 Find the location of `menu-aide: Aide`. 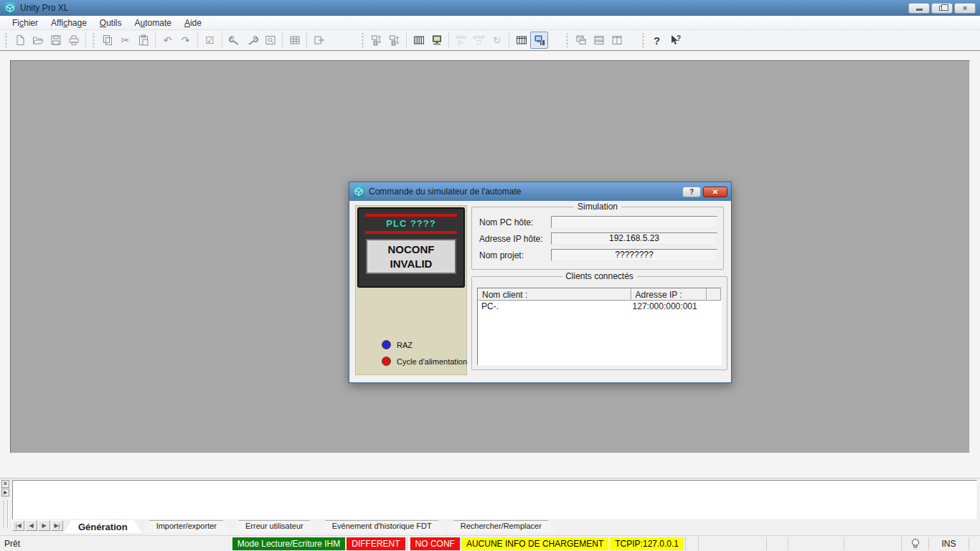

menu-aide: Aide is located at coordinates (193, 23).